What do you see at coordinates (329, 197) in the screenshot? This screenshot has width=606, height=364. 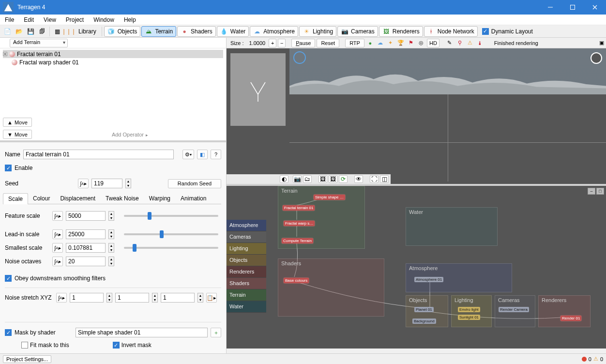 I see `node-simple-shape: Simple shape …` at bounding box center [329, 197].